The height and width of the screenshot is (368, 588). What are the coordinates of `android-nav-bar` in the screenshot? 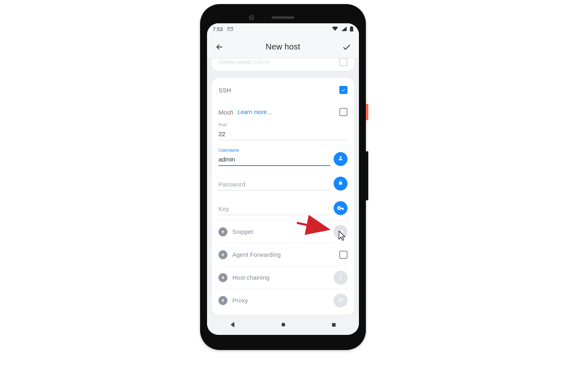 It's located at (283, 325).